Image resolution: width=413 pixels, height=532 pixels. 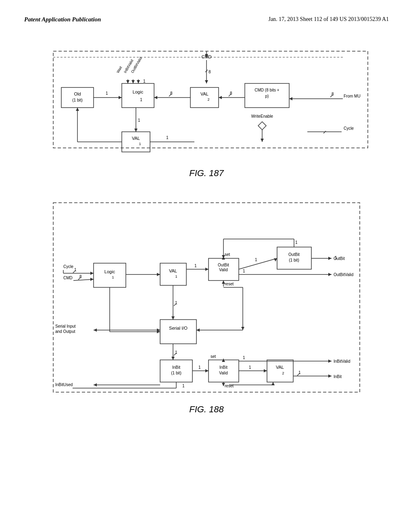 What do you see at coordinates (64, 384) in the screenshot?
I see `svg-text: InBitUsed` at bounding box center [64, 384].